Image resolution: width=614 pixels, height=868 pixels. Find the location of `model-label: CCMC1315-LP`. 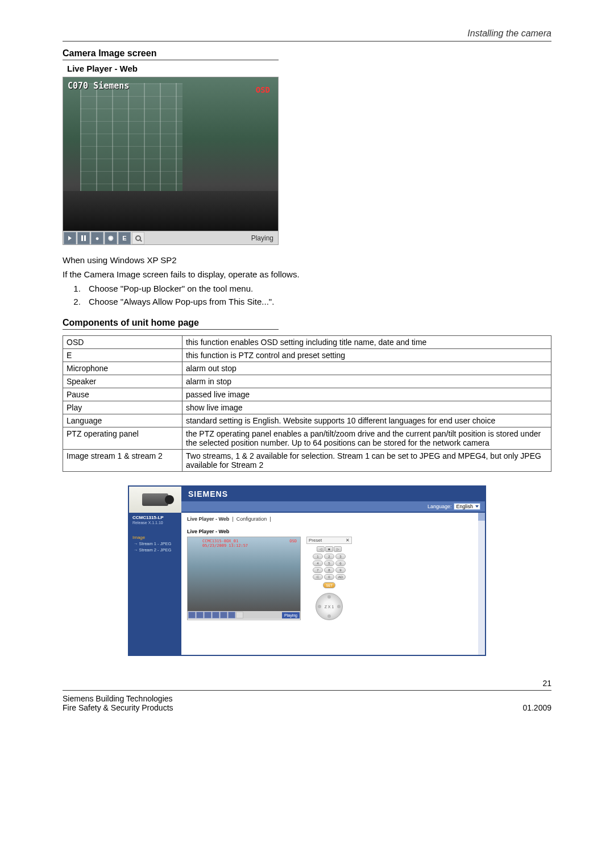

model-label: CCMC1315-LP is located at coordinates (155, 517).